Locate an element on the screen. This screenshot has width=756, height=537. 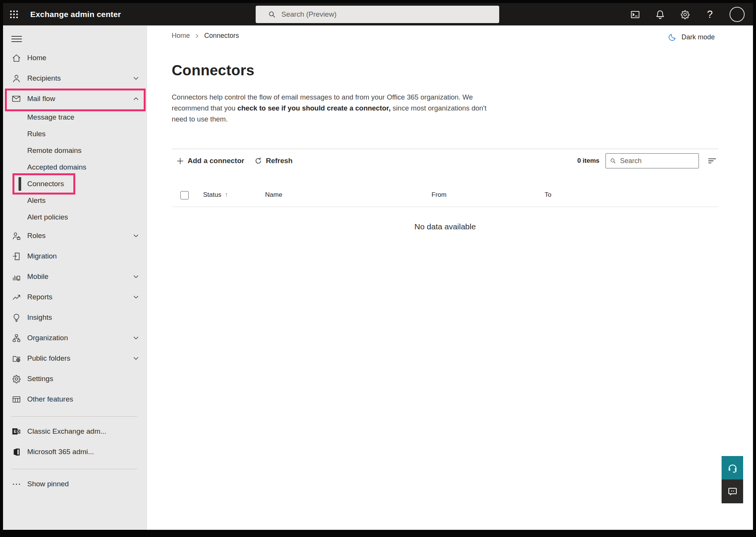
breadcrumb-home-link: Home is located at coordinates (181, 36).